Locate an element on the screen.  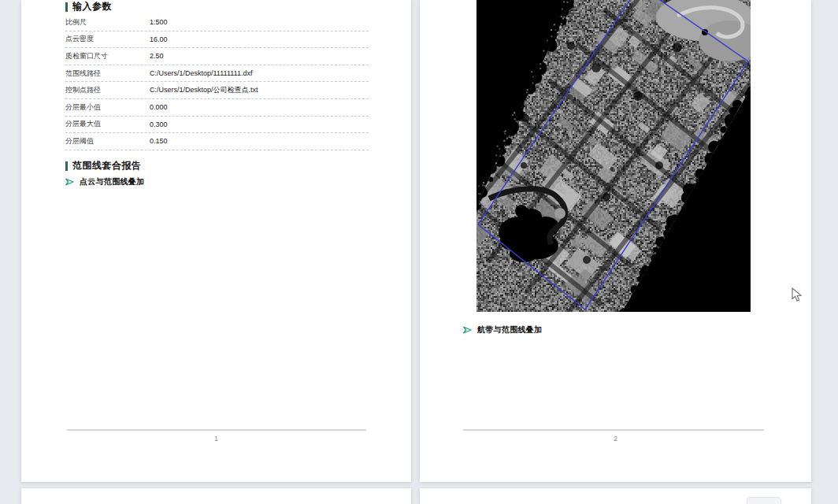
param-label: 点云密度 is located at coordinates (107, 39).